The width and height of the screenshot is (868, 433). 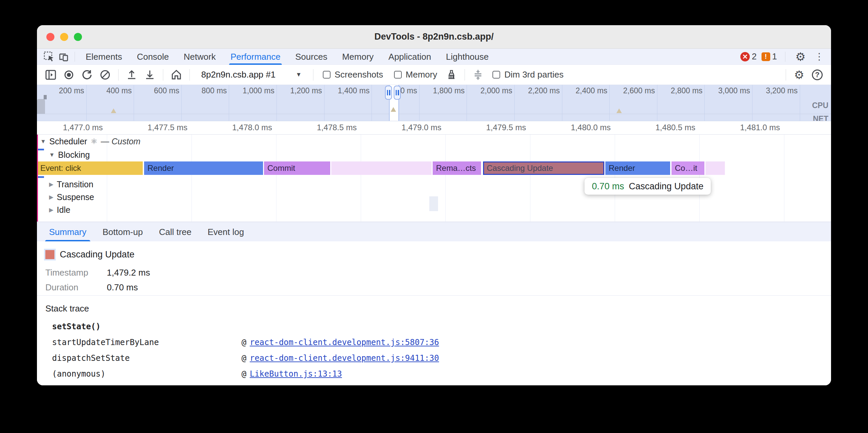 What do you see at coordinates (681, 103) in the screenshot?
I see `overview-tick: 2,800 ms` at bounding box center [681, 103].